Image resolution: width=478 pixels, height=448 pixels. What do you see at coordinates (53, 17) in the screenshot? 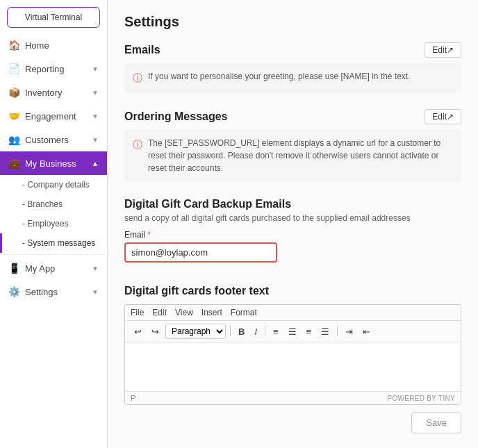
I see `virtual-terminal-button: Virtual Terminal` at bounding box center [53, 17].